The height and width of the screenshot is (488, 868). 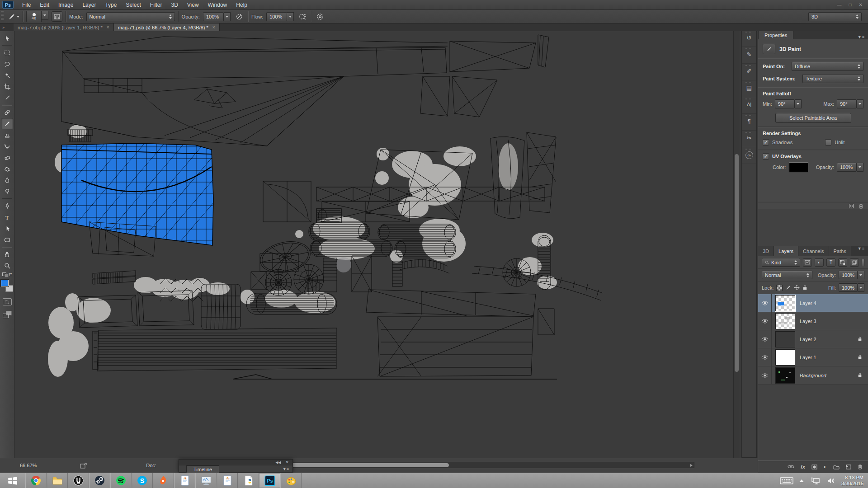 What do you see at coordinates (814, 251) in the screenshot?
I see `tab-channels: Channels` at bounding box center [814, 251].